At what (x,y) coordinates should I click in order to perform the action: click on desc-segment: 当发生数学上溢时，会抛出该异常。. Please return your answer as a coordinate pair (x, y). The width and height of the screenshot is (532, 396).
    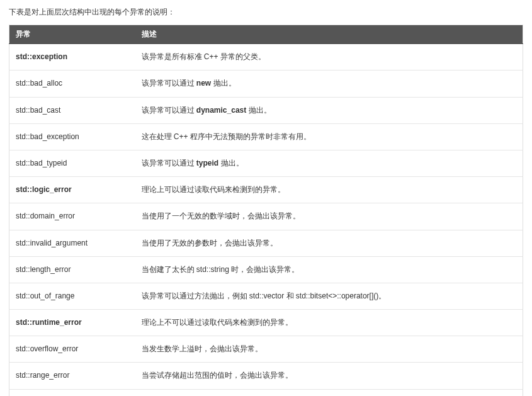
    Looking at the image, I should click on (202, 349).